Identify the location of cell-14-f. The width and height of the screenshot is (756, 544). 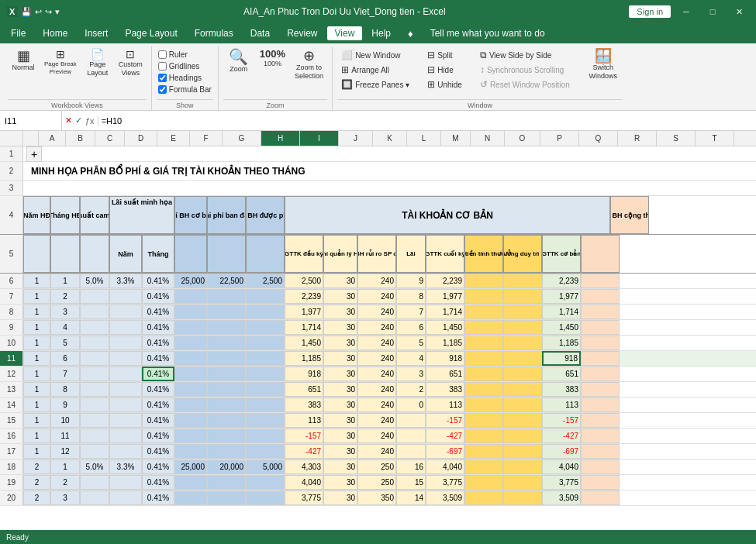
(191, 405).